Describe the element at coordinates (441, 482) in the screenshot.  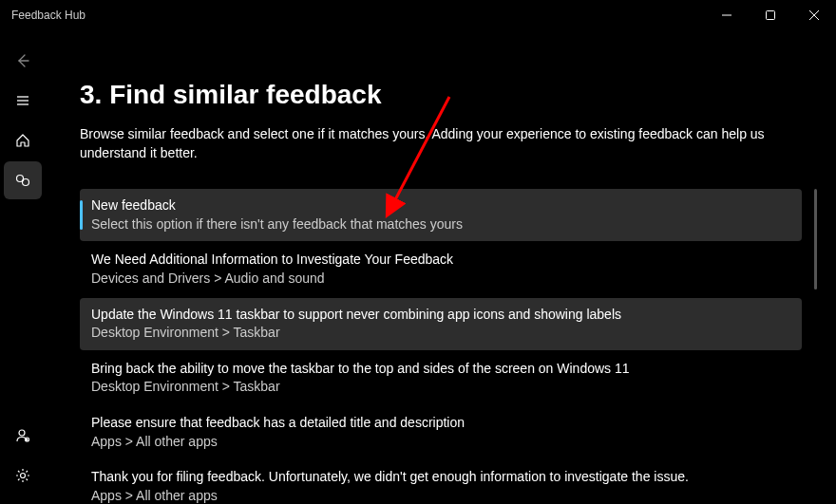
I see `feedback-item: Thank you for filing feedback. Unfortuna…` at that location.